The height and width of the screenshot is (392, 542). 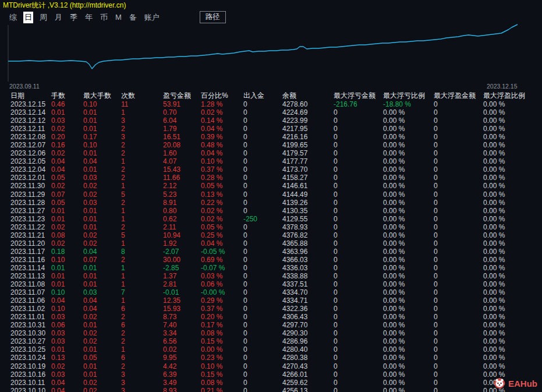 What do you see at coordinates (43, 17) in the screenshot?
I see `menu-item-week: 周` at bounding box center [43, 17].